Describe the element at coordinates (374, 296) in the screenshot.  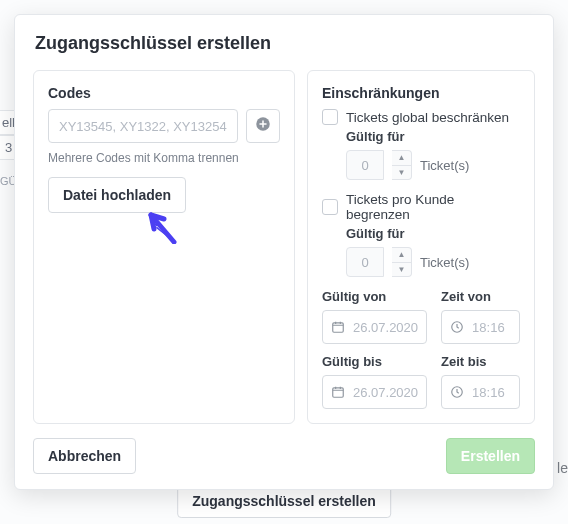
I see `valid-from-label: Gültig von` at that location.